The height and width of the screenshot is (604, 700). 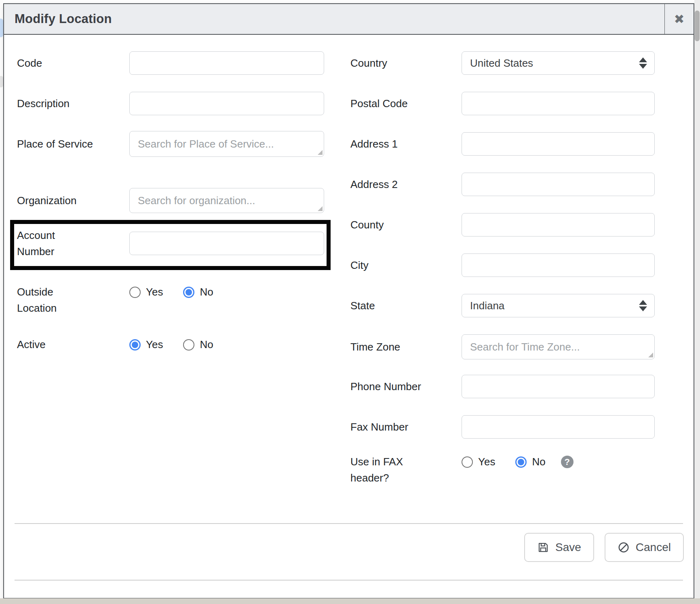 I want to click on country-selected-value: United States, so click(x=502, y=63).